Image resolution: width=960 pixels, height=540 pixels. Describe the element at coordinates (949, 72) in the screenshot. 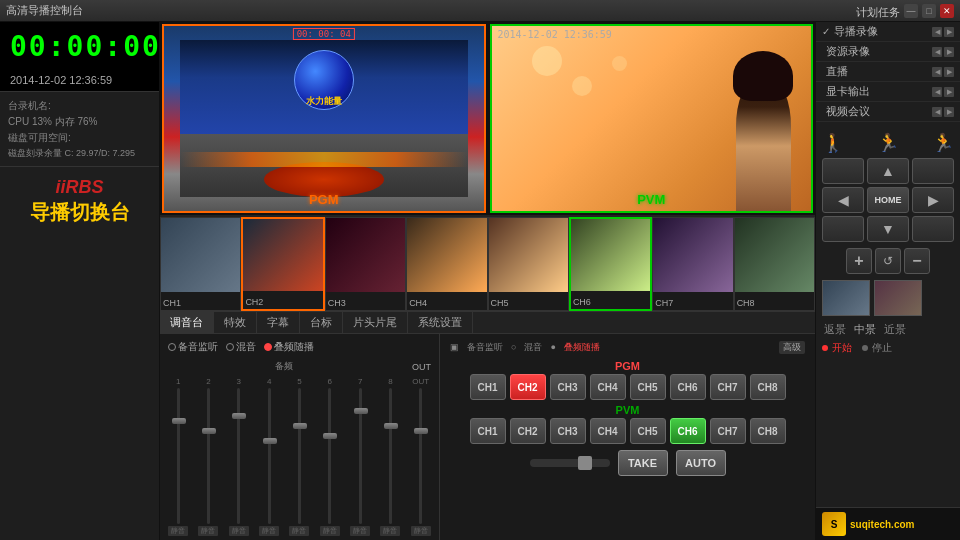

I see `menu-ctrl-b-2: ▶` at that location.